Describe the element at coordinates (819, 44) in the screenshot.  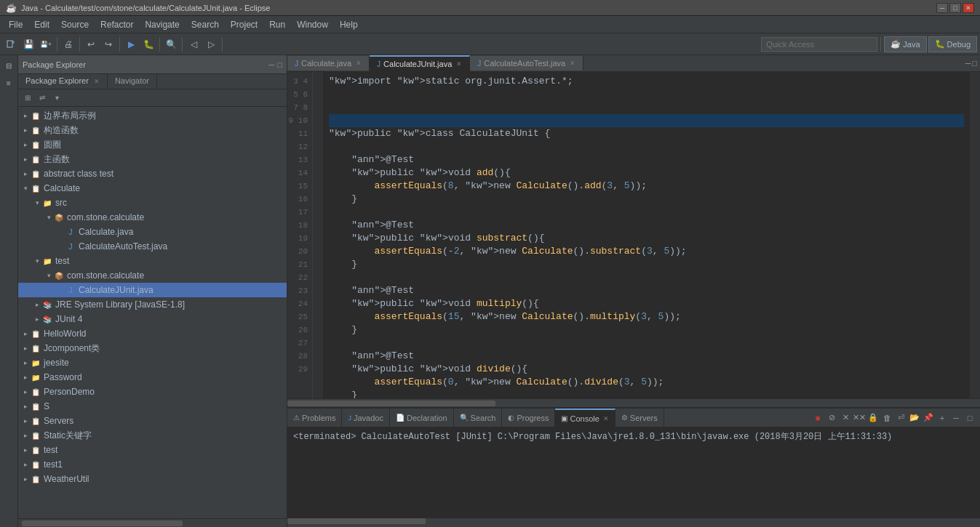
I see `quick-access-input` at that location.